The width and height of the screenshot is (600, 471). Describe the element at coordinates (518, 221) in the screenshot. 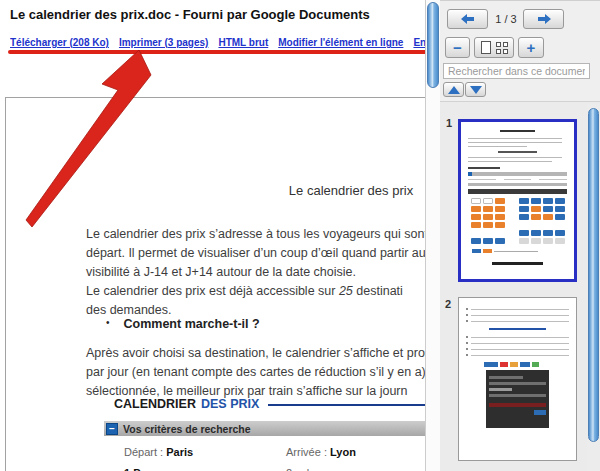

I see `thumbnail-calendar-grid` at that location.